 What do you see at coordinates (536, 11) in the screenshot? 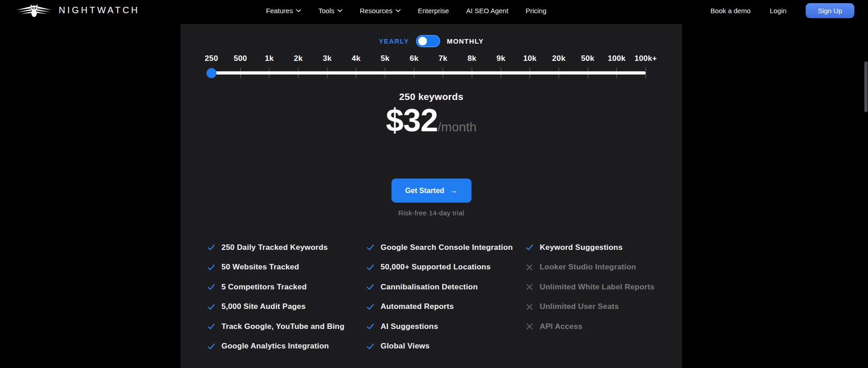
I see `nav-item-label: Pricing` at bounding box center [536, 11].